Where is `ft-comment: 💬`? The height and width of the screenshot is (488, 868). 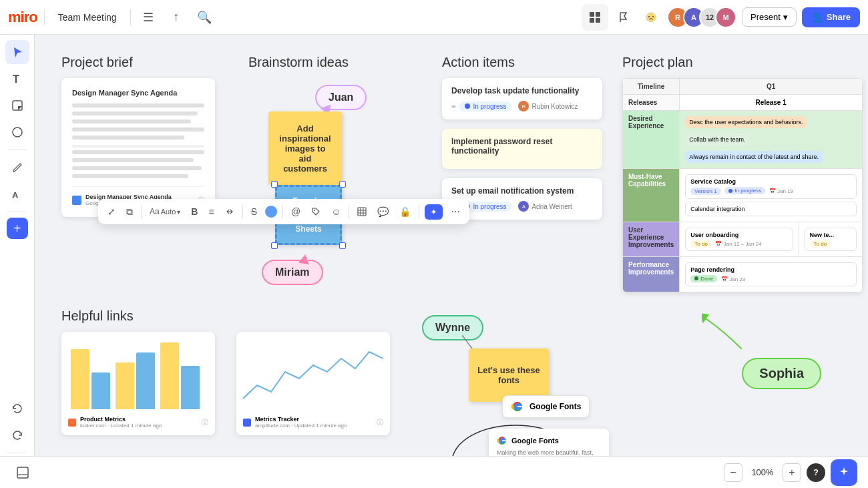 ft-comment: 💬 is located at coordinates (383, 212).